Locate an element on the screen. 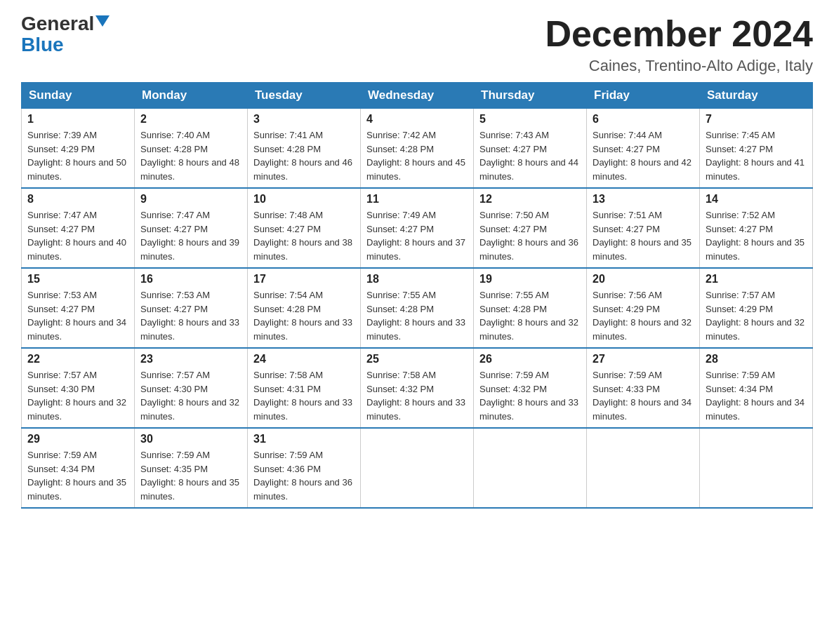 This screenshot has width=834, height=644. day-info: Sunrise: 7:49 AMSunset: 4:27 PMDaylight:… is located at coordinates (417, 236).